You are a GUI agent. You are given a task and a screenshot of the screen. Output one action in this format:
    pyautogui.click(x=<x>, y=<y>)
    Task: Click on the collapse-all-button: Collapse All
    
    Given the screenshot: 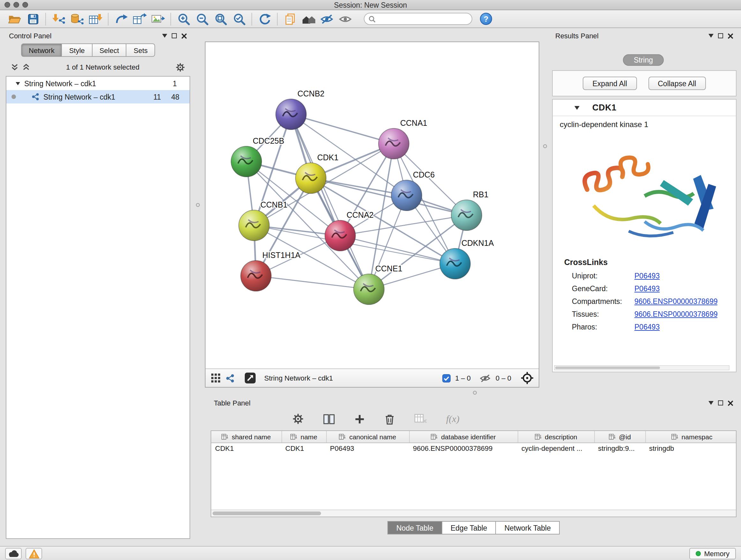 What is the action you would take?
    pyautogui.click(x=677, y=83)
    